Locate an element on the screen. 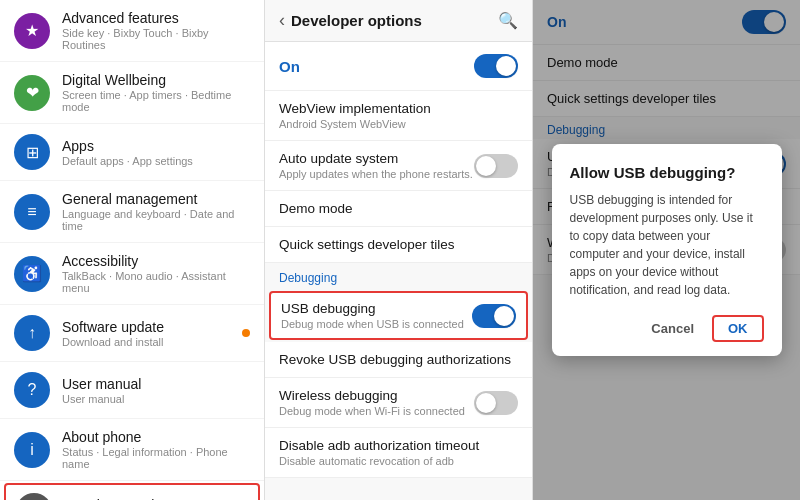 This screenshot has height=500, width=800. sidebar-item-apps: ⊞AppsDefault apps · App settings is located at coordinates (132, 152).